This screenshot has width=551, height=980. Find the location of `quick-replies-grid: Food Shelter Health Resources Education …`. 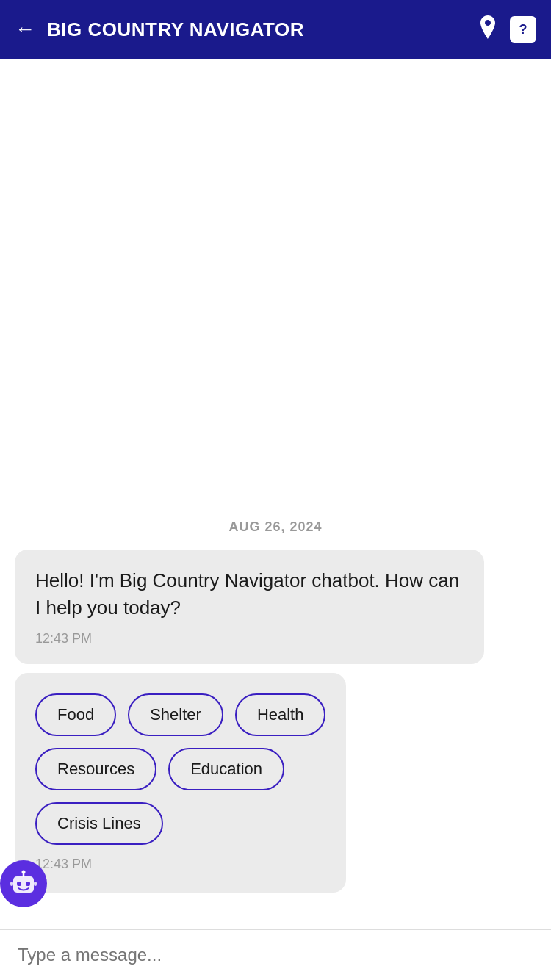

quick-replies-grid: Food Shelter Health Resources Education … is located at coordinates (181, 769).